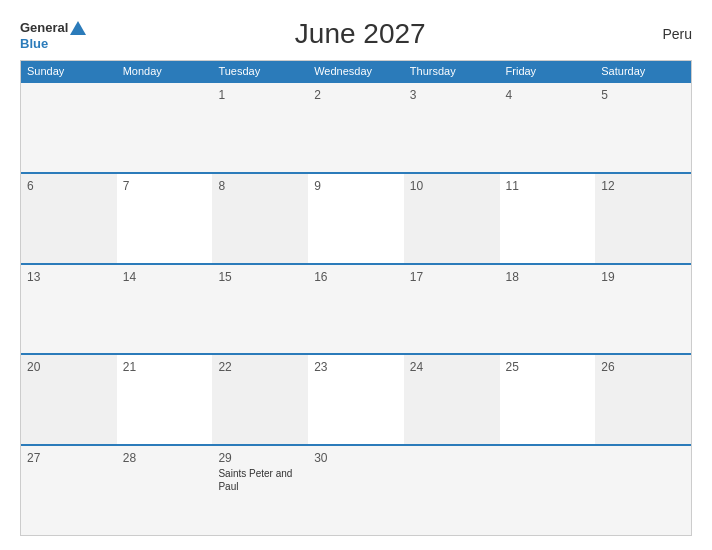 Image resolution: width=712 pixels, height=550 pixels. Describe the element at coordinates (548, 71) in the screenshot. I see `header-friday: Friday` at that location.